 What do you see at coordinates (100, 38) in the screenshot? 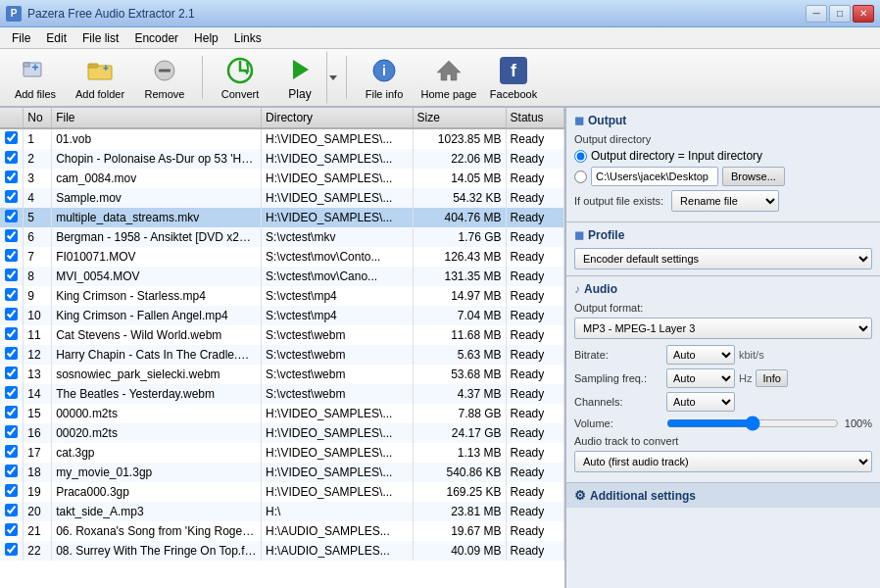
I see `menu-file-list: File list` at bounding box center [100, 38].